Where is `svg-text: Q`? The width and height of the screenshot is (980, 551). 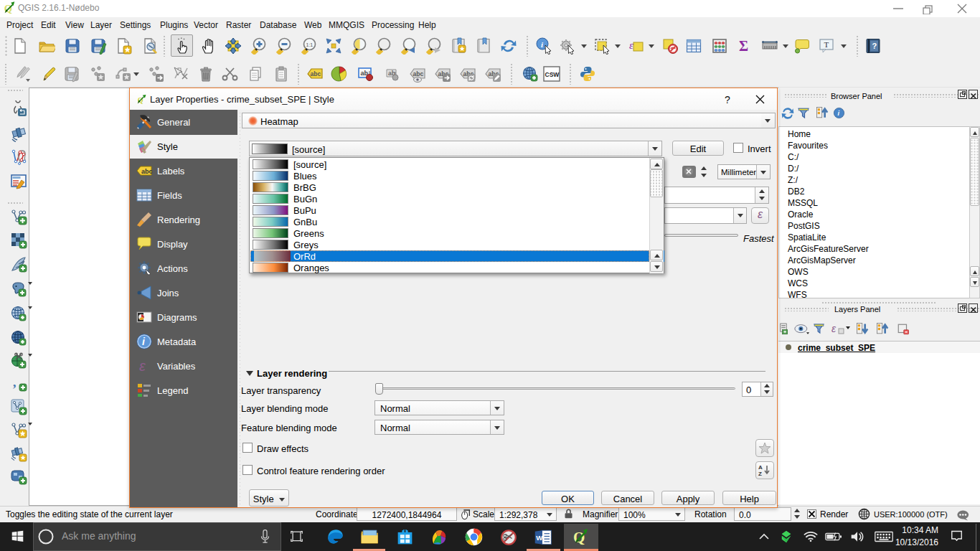 svg-text: Q is located at coordinates (579, 537).